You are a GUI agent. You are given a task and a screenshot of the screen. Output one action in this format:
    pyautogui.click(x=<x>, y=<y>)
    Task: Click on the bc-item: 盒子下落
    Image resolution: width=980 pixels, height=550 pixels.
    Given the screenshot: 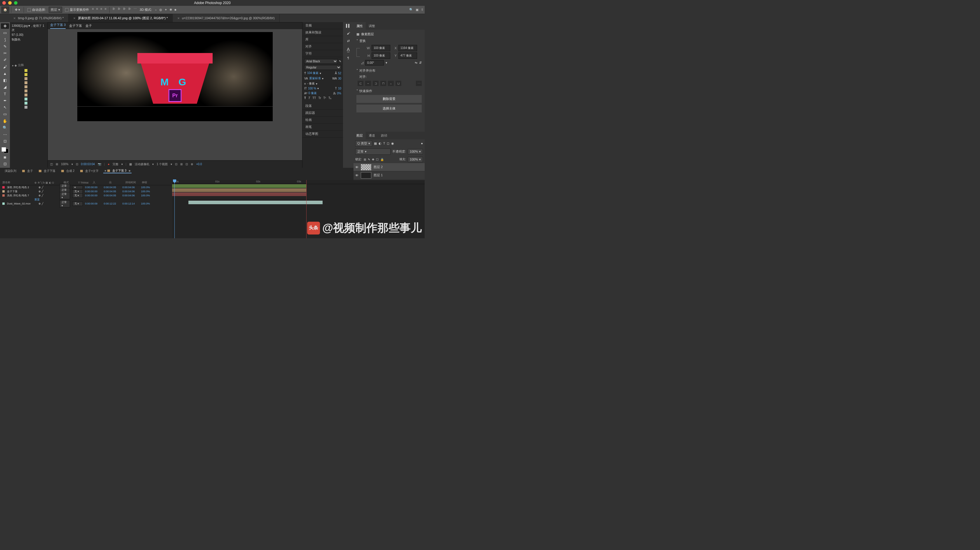 What is the action you would take?
    pyautogui.click(x=75, y=26)
    